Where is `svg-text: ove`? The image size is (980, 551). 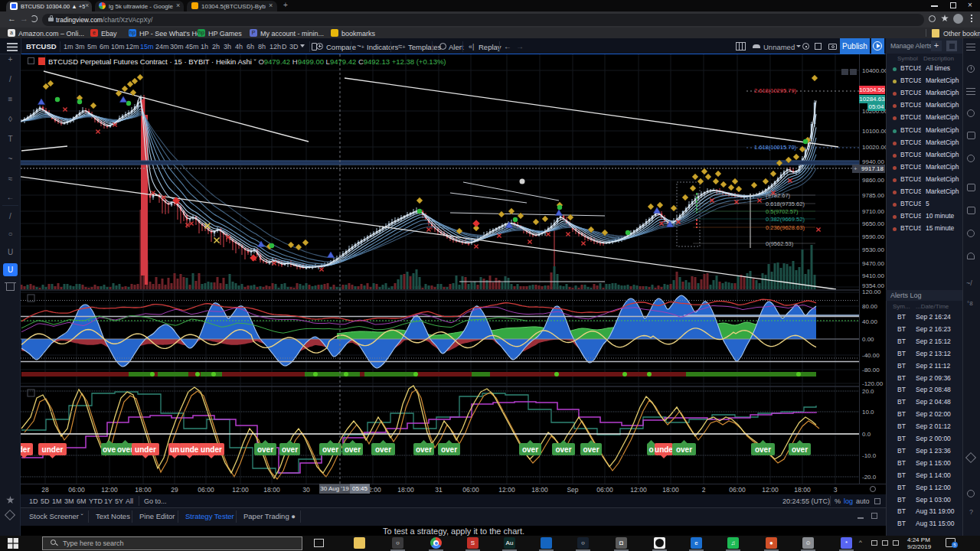 svg-text: ove is located at coordinates (109, 450).